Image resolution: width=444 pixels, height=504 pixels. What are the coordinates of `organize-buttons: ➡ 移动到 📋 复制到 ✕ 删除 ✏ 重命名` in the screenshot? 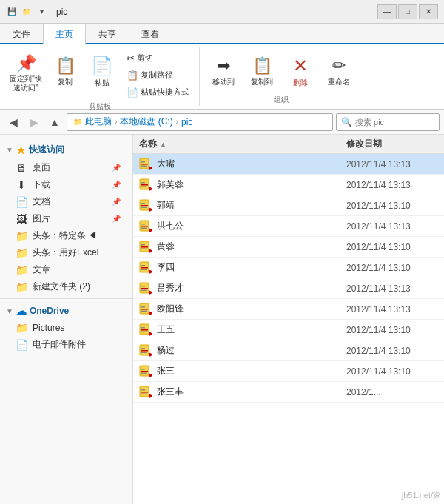 It's located at (281, 70).